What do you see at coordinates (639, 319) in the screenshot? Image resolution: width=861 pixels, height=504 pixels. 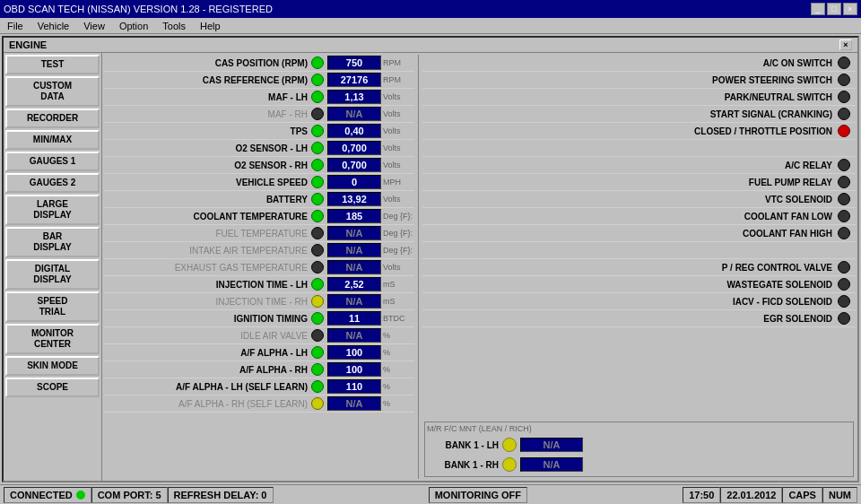 I see `right-data-row: EGR SOLENOID` at bounding box center [639, 319].